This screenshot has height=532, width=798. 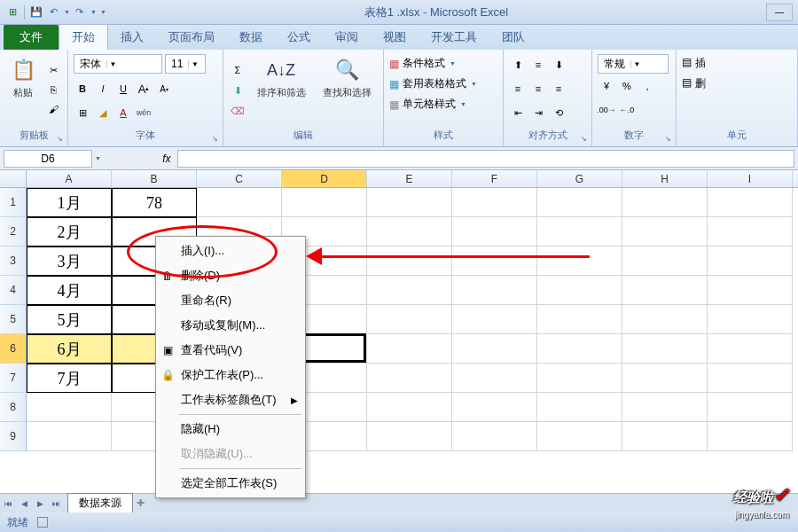 What do you see at coordinates (103, 113) in the screenshot?
I see `fill-color-button: ◢` at bounding box center [103, 113].